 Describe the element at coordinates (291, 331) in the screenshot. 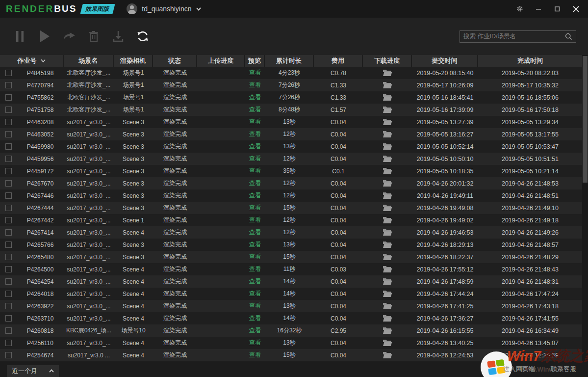

I see `table-row: P4260818KBC展0426_场...场景号10渲染完成查看16分32秒C2…` at that location.